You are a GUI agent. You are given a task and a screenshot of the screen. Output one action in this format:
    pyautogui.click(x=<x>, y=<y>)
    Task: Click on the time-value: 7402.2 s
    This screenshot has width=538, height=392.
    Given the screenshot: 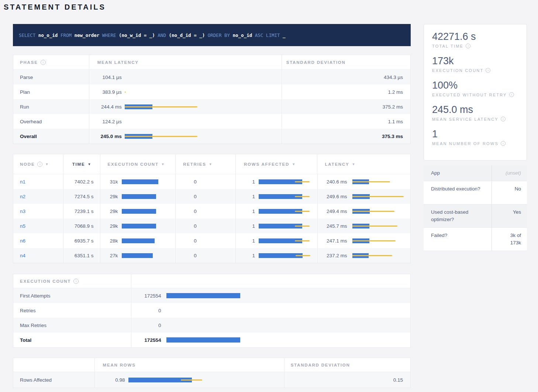 What is the action you would take?
    pyautogui.click(x=82, y=182)
    